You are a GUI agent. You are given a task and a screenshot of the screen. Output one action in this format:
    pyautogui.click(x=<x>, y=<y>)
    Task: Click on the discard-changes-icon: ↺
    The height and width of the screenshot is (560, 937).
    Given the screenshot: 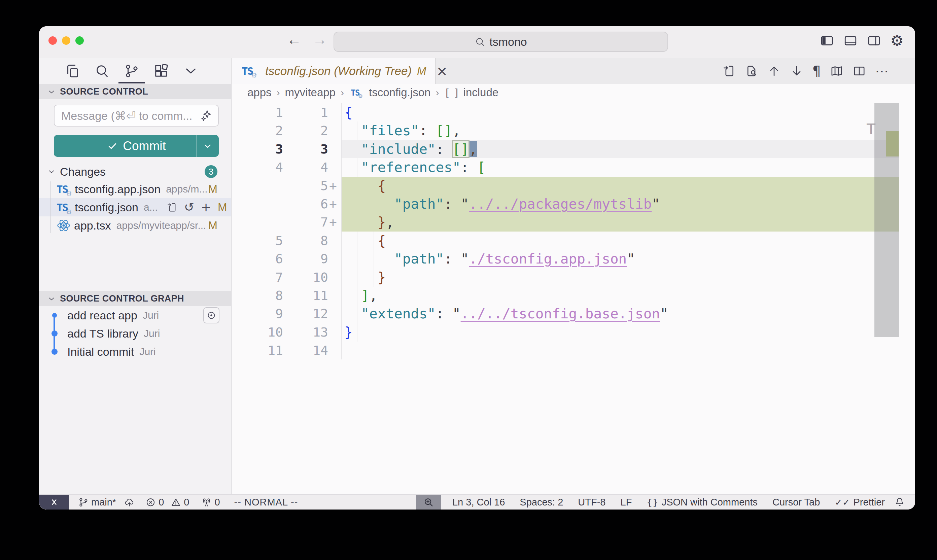 What is the action you would take?
    pyautogui.click(x=189, y=208)
    